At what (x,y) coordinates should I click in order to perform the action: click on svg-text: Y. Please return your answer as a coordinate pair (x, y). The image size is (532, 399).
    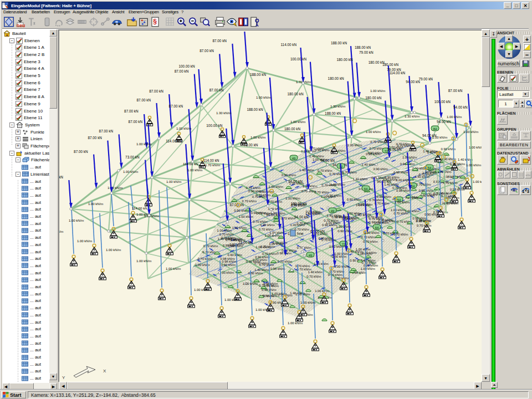
    Looking at the image, I should click on (64, 378).